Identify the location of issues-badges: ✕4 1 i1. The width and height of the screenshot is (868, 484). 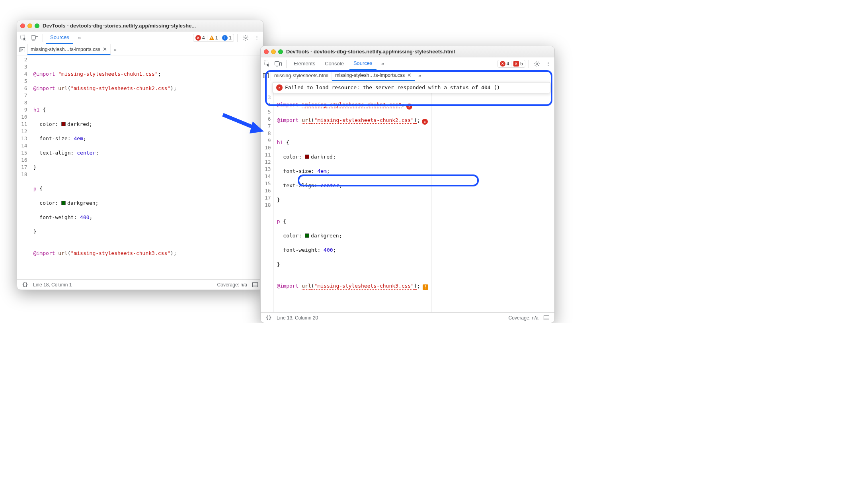
(213, 38).